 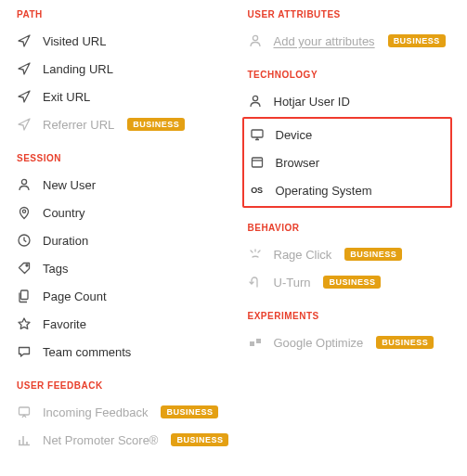 I want to click on monitor-icon, so click(x=257, y=135).